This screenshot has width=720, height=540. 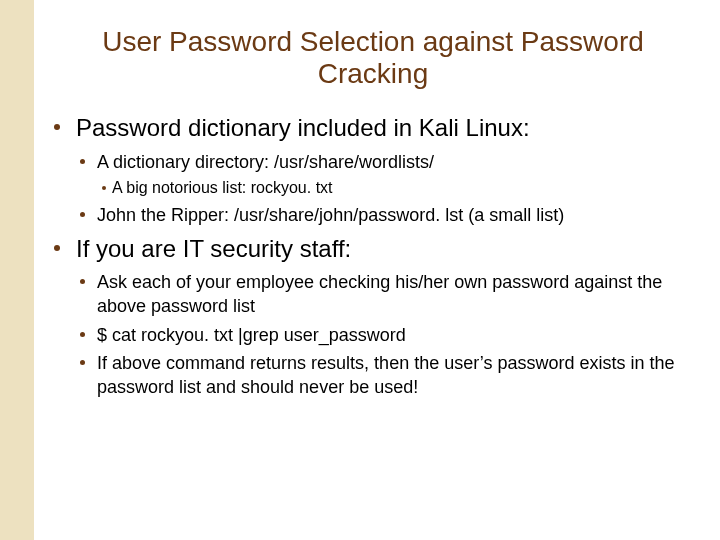 I want to click on list-item: If above command returns results, then t…, so click(x=388, y=376).